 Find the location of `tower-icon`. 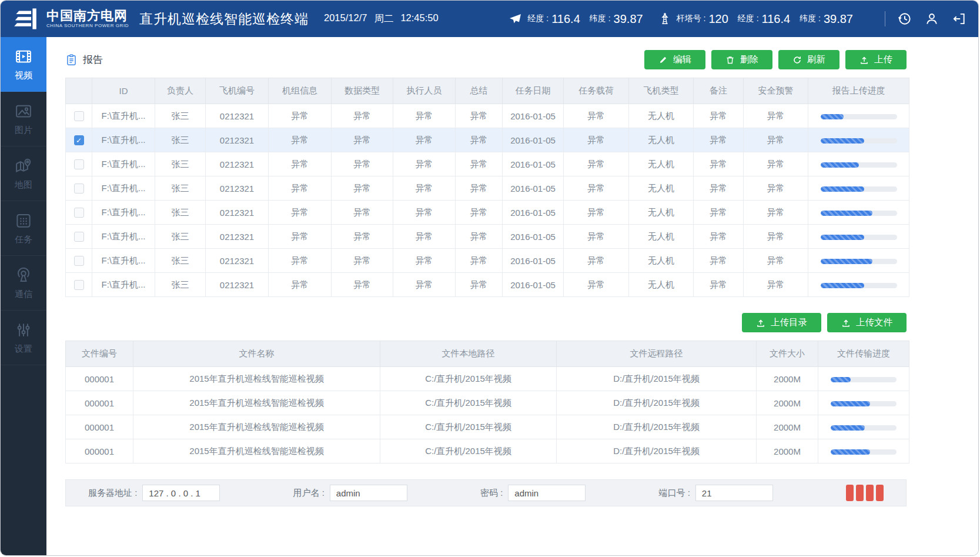

tower-icon is located at coordinates (665, 19).